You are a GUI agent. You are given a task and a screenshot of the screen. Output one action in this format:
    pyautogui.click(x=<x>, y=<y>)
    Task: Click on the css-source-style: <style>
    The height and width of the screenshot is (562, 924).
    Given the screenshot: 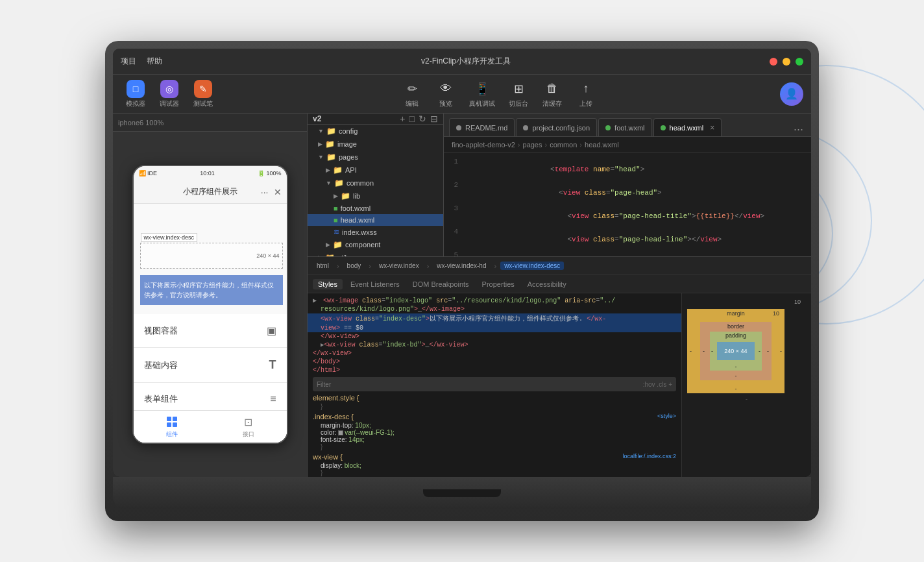 What is the action you would take?
    pyautogui.click(x=667, y=416)
    